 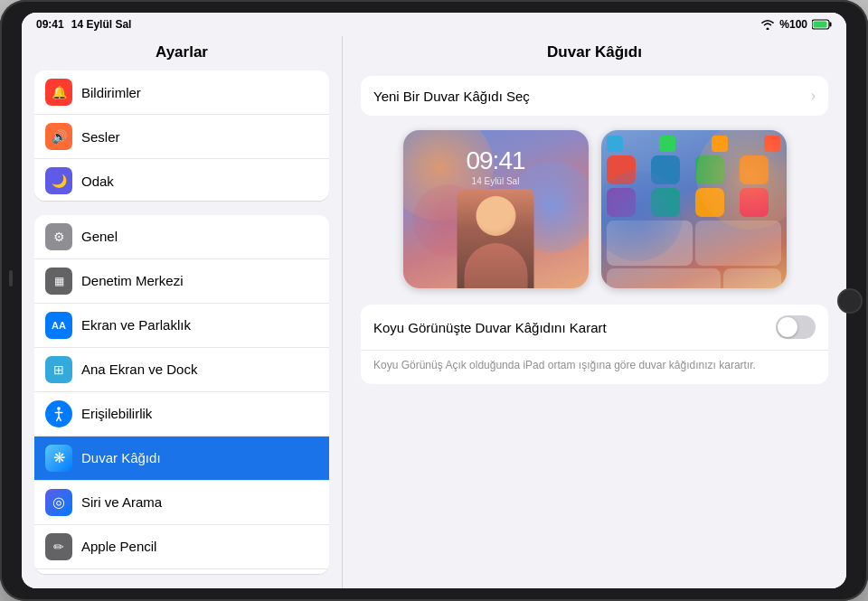 What do you see at coordinates (495, 161) in the screenshot?
I see `lock-time: 09:41` at bounding box center [495, 161].